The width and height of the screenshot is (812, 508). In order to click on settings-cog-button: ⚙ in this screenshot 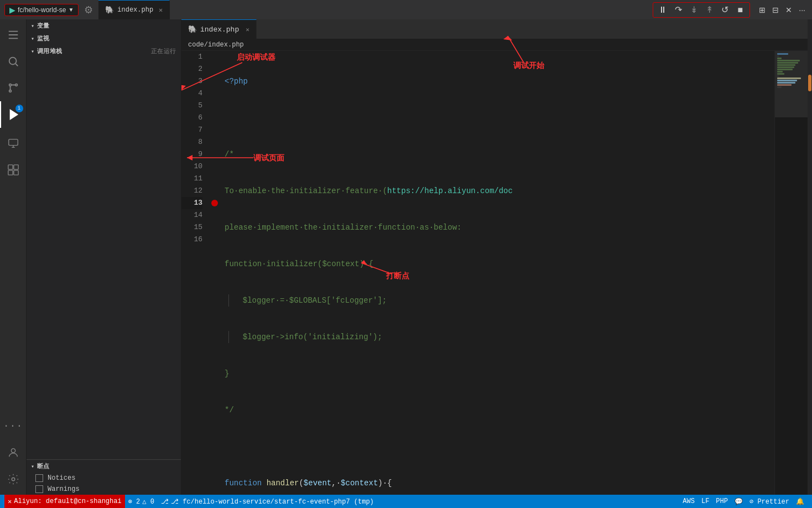, I will do `click(89, 10)`.